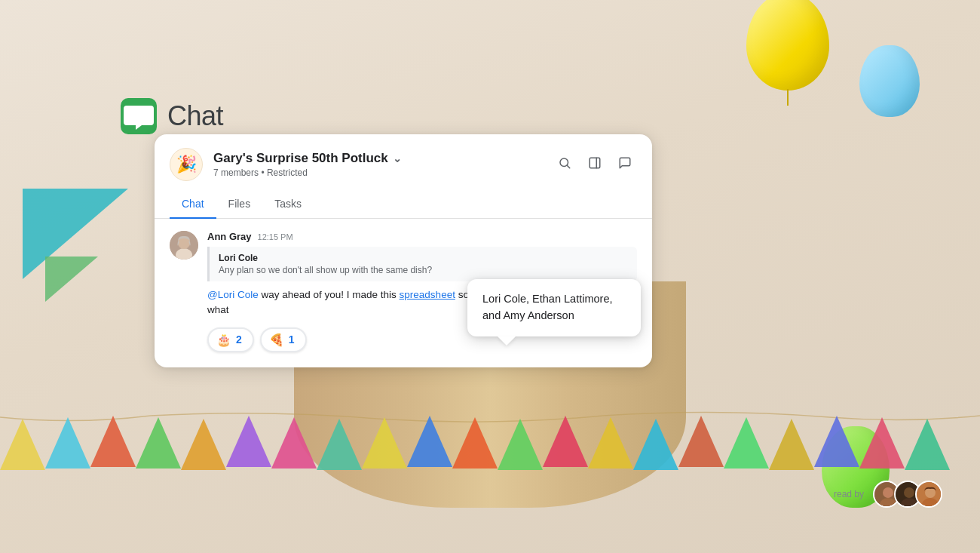 The width and height of the screenshot is (980, 553). Describe the element at coordinates (229, 237) in the screenshot. I see `sender-name: Ann Gray` at that location.